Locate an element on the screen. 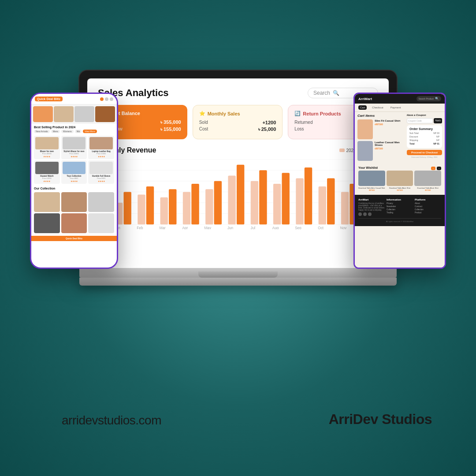 The width and height of the screenshot is (476, 476). footer-info-2: Newsletter is located at coordinates (400, 206).